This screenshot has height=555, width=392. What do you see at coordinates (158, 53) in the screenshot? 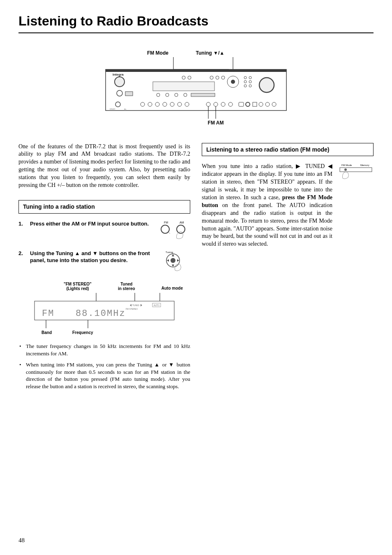
I see `fm-mode-label: FM Mode` at bounding box center [158, 53].